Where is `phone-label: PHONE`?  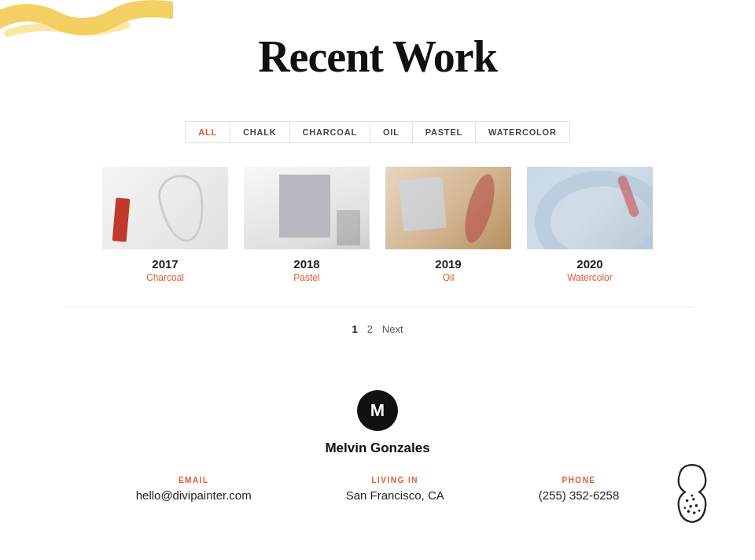 phone-label: PHONE is located at coordinates (579, 480).